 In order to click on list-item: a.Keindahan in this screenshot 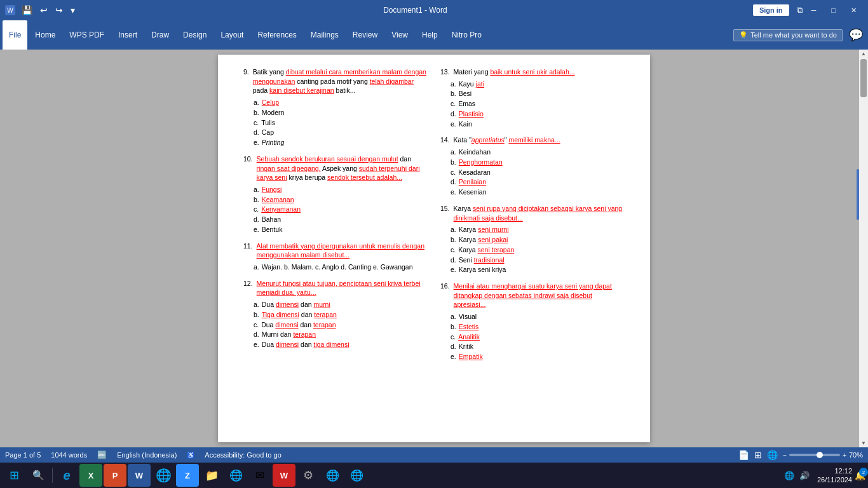, I will do `click(538, 152)`.